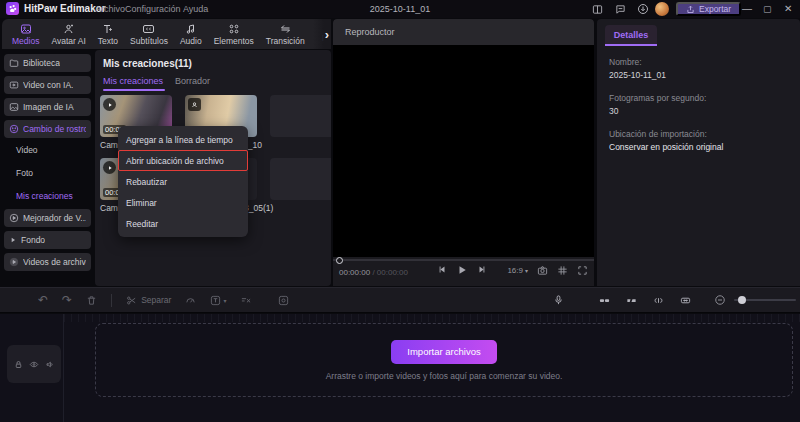  Describe the element at coordinates (558, 300) in the screenshot. I see `microphone-icon` at that location.